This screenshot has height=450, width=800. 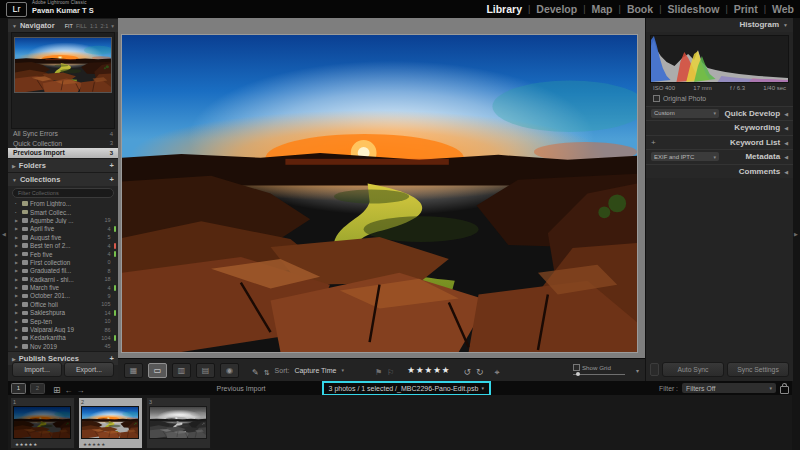 I want to click on collection-item: Smart Collec..., so click(x=63, y=212).